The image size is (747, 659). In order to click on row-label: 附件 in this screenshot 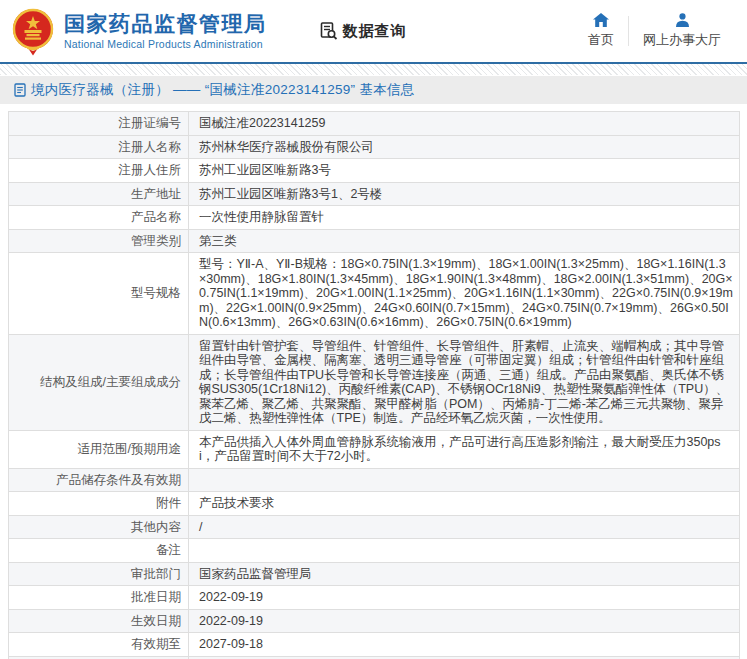, I will do `click(99, 504)`.